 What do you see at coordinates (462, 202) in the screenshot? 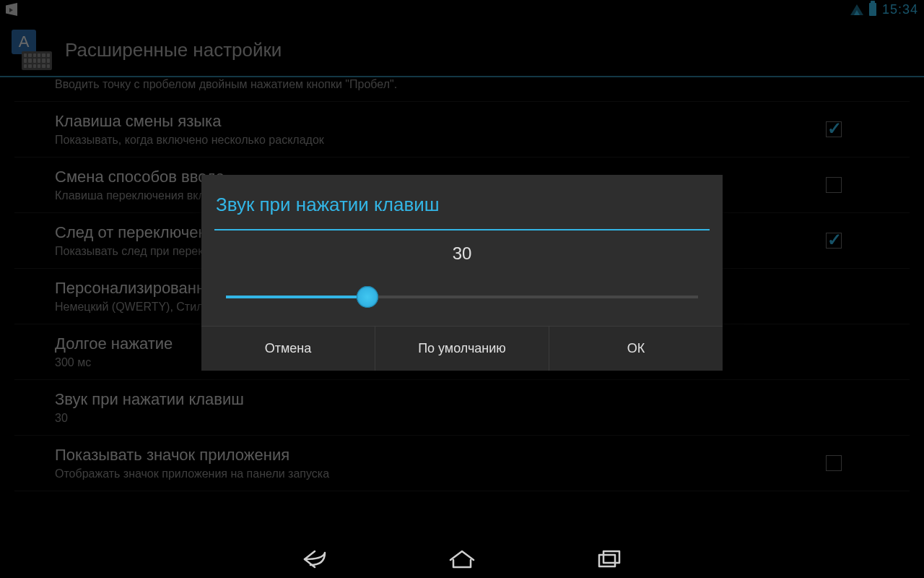
I see `dialog-title: Звук при нажатии клавиш` at bounding box center [462, 202].